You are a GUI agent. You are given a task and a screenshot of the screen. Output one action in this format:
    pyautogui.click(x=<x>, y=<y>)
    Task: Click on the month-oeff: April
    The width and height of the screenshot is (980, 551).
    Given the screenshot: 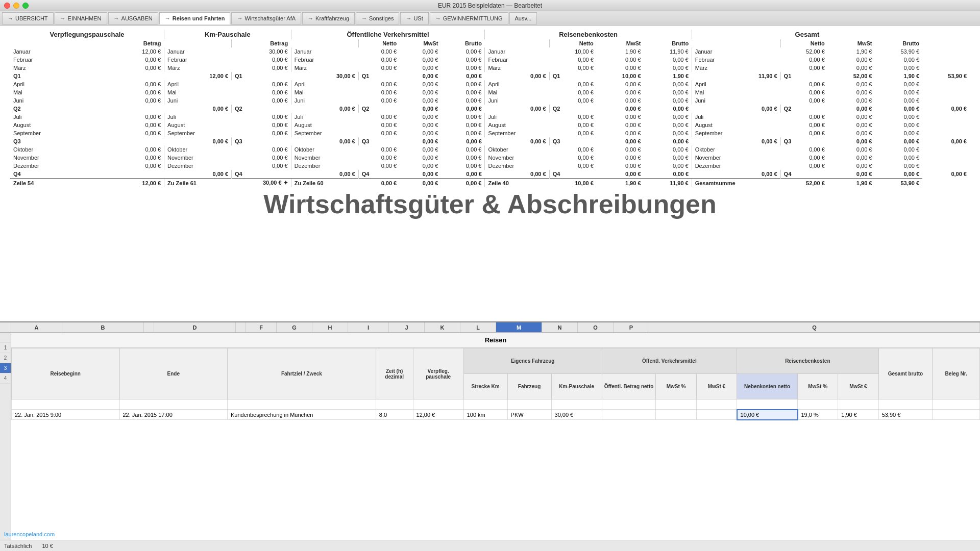 What is the action you would take?
    pyautogui.click(x=325, y=84)
    